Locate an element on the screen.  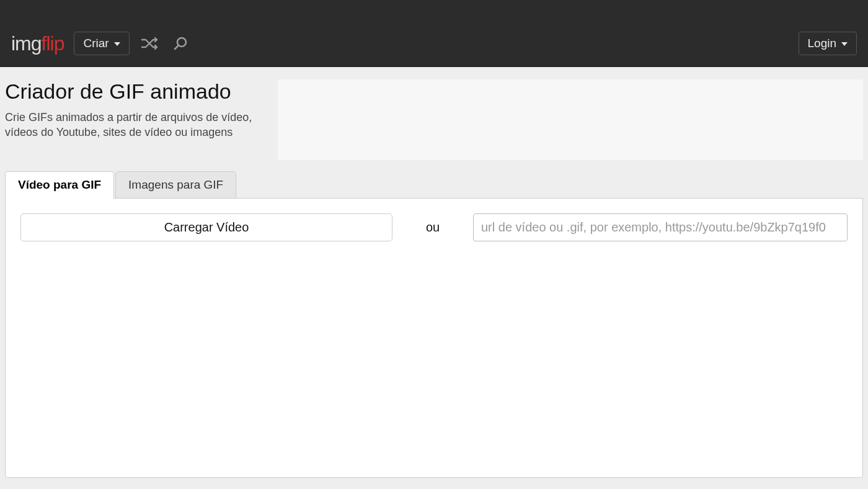
shuffle-icon is located at coordinates (150, 43).